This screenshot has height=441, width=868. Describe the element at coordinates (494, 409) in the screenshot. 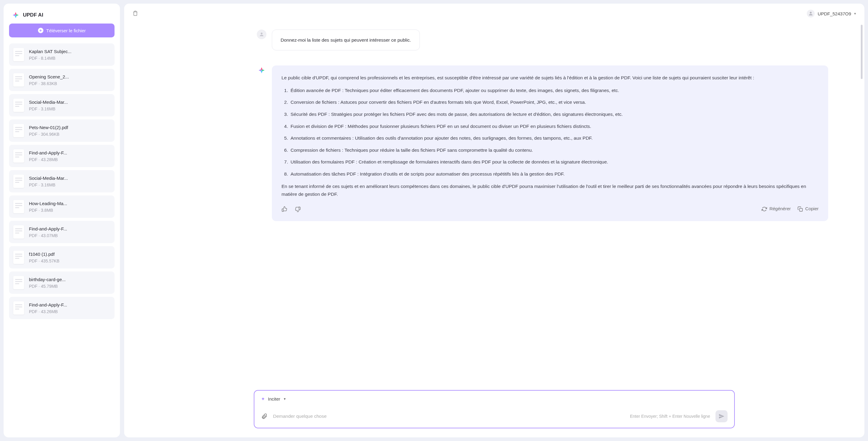

I see `input-area: ✦ Inciter ▼ Enter Envoyer; Shift + Enter…` at that location.